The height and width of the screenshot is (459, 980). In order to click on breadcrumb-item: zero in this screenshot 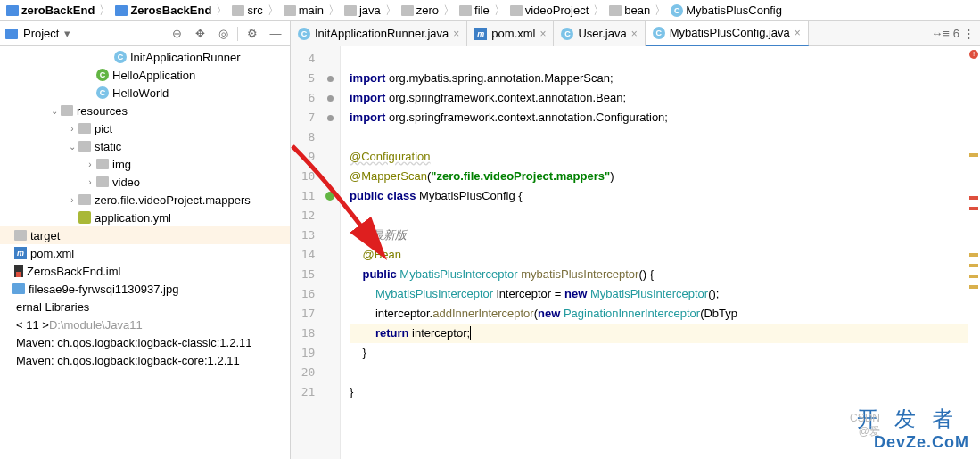, I will do `click(420, 11)`.